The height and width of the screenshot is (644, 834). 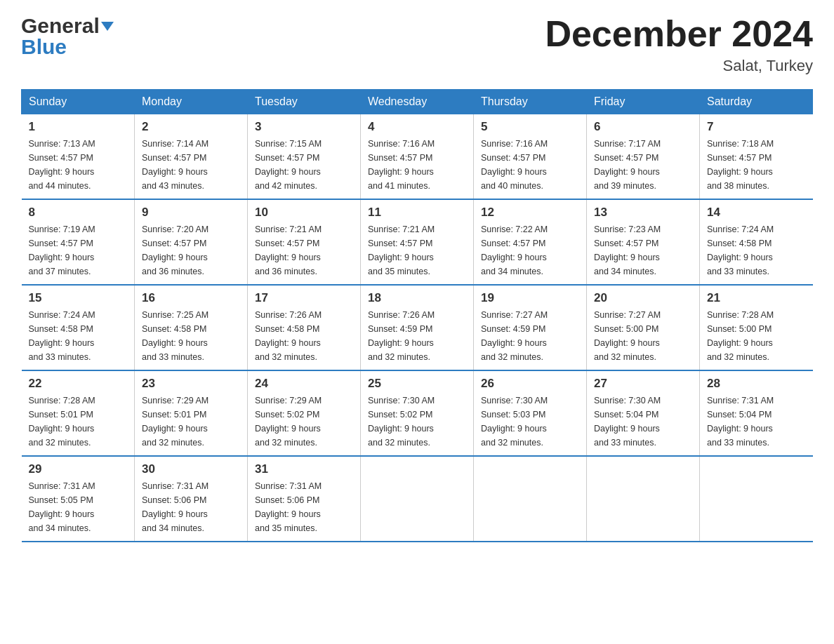 What do you see at coordinates (191, 157) in the screenshot?
I see `table-row: 2Sunrise: 7:14 AMSunset: 4:57 PMDaylight…` at bounding box center [191, 157].